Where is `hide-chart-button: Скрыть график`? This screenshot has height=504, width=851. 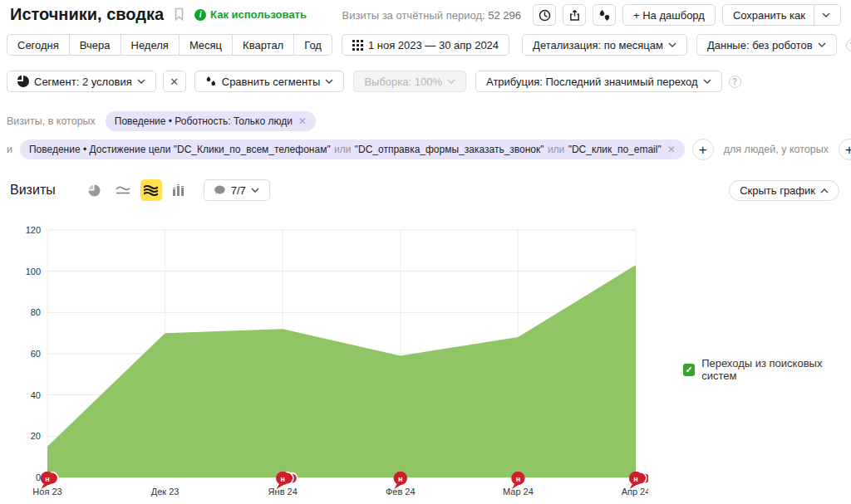
hide-chart-button: Скрыть график is located at coordinates (785, 191).